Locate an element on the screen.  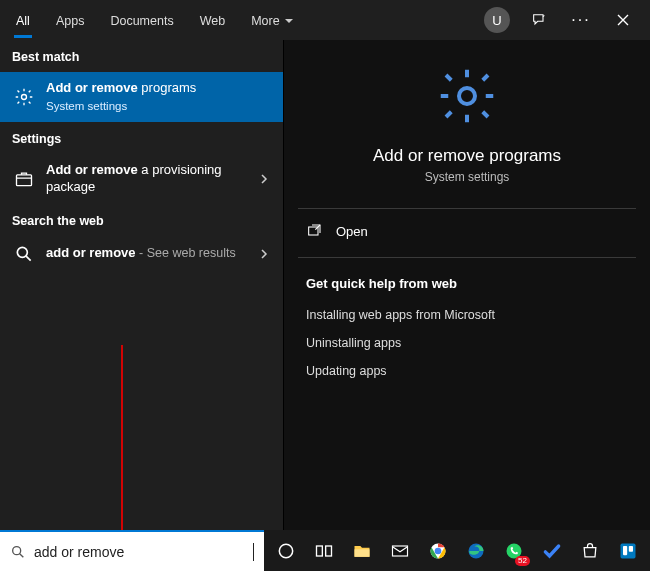
tab-more: More is located at coordinates (272, 20).